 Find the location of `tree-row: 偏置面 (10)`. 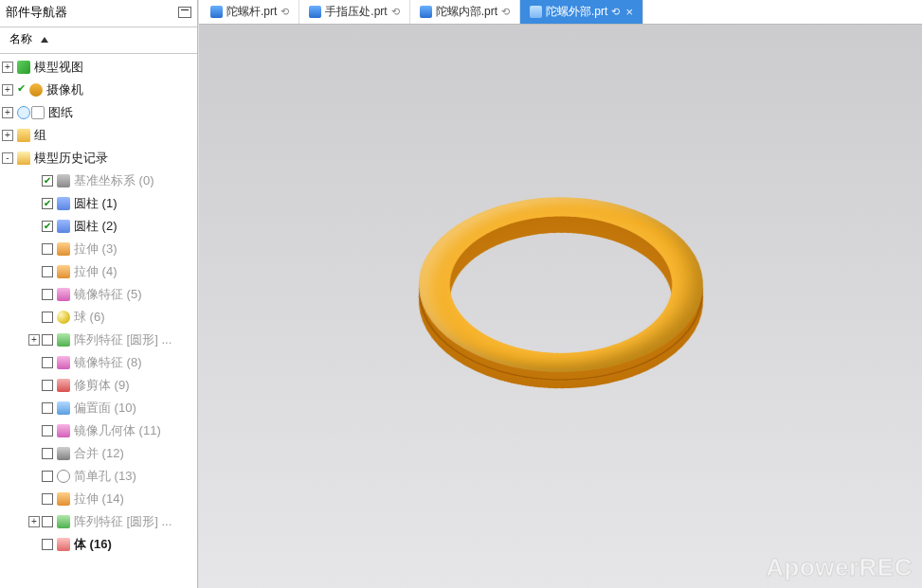

tree-row: 偏置面 (10) is located at coordinates (99, 408).